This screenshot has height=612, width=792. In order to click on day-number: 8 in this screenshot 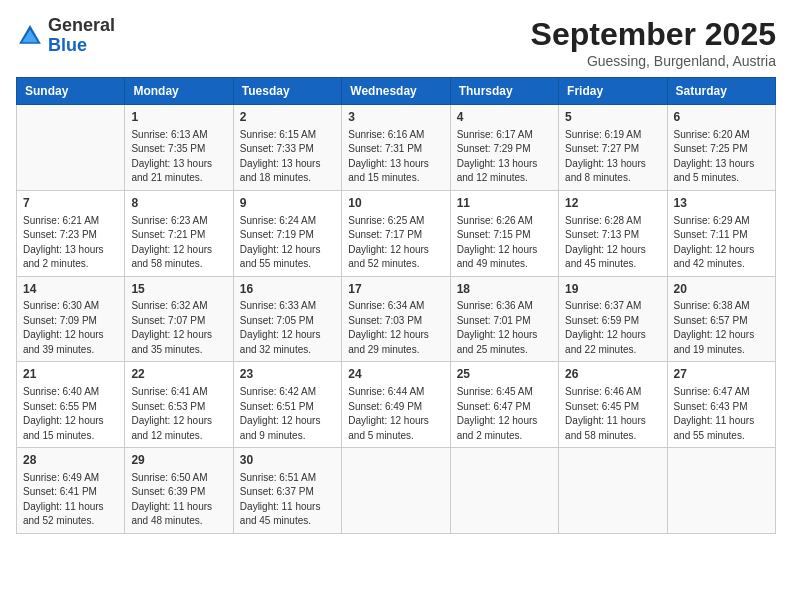, I will do `click(178, 204)`.